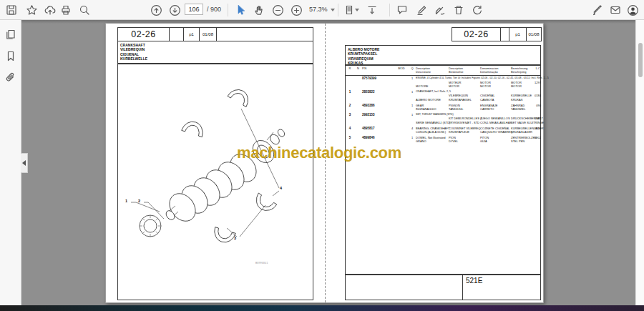  Describe the element at coordinates (401, 69) in the screenshot. I see `column-header: MOD` at that location.